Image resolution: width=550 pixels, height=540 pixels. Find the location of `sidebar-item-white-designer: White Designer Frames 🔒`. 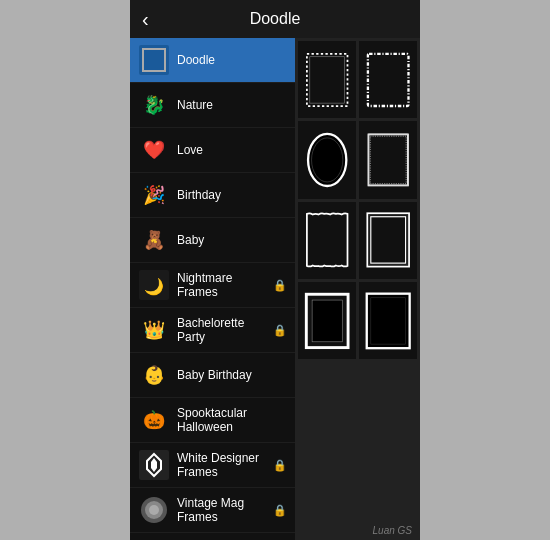

sidebar-item-white-designer: White Designer Frames 🔒 is located at coordinates (212, 466).